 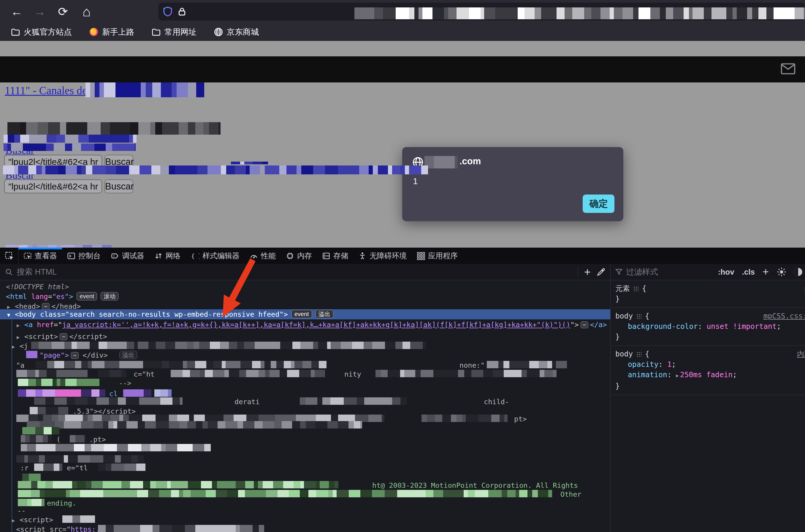 What do you see at coordinates (801, 354) in the screenshot?
I see `rule-source-link: 内联` at bounding box center [801, 354].